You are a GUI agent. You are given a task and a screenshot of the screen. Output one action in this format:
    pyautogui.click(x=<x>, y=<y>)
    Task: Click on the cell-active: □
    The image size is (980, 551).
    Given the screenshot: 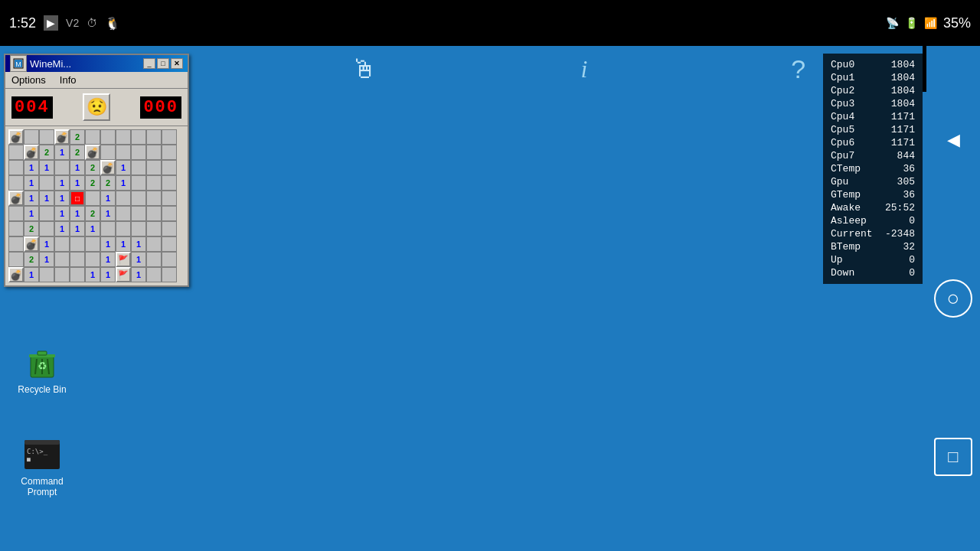 What is the action you would take?
    pyautogui.click(x=77, y=198)
    